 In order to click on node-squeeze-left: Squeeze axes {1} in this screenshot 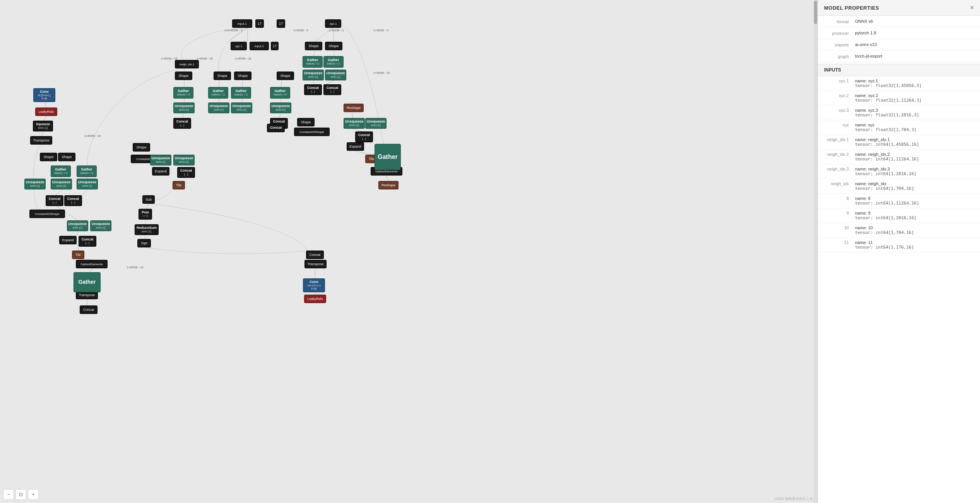, I will do `click(43, 126)`.